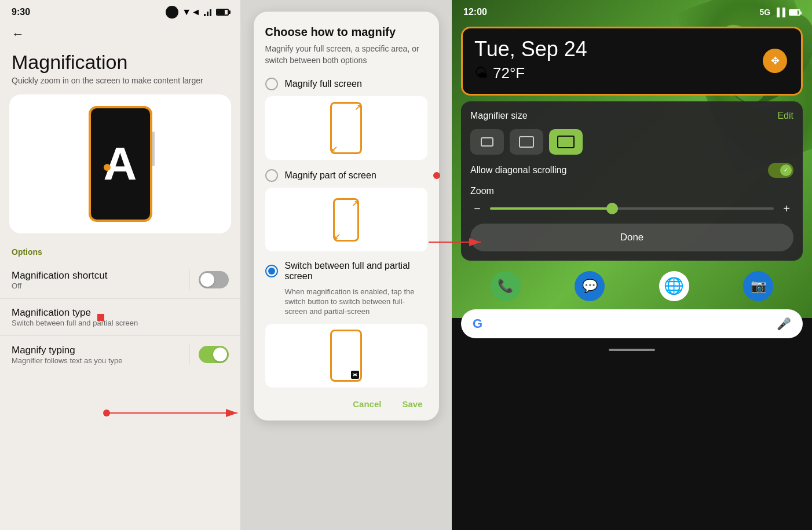  I want to click on radio-option-partial: Magnify part of screen, so click(346, 176).